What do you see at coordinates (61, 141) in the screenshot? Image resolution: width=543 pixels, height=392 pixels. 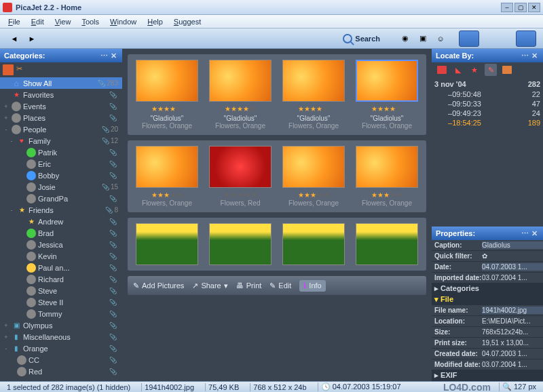 I see `tree-item-family: -Family📎12` at bounding box center [61, 141].